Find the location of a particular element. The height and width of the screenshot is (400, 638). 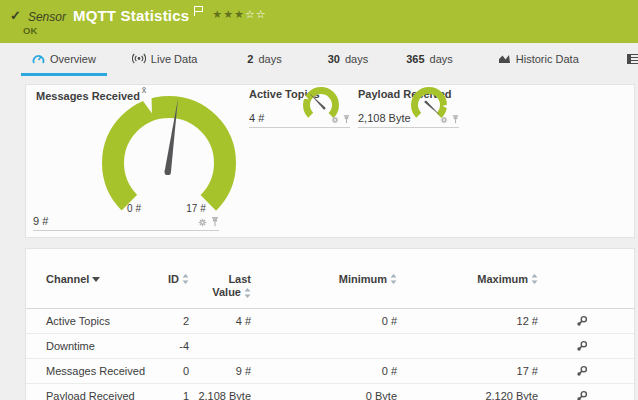

table-row: Active Topics 2 4 # 0 # 12 # is located at coordinates (330, 322).